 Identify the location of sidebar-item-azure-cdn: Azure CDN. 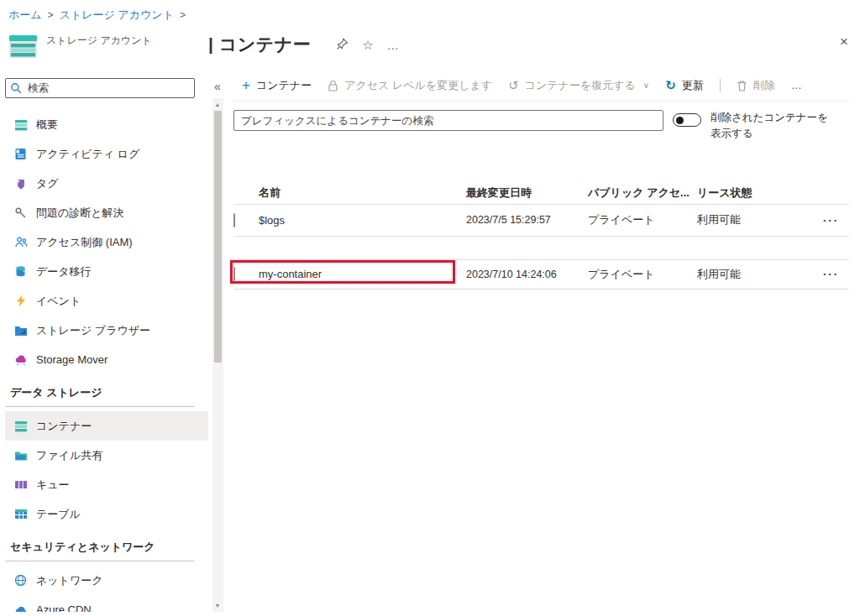
(107, 603).